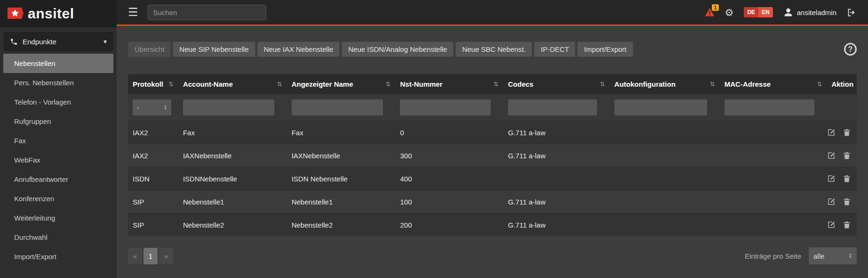 The height and width of the screenshot is (278, 868). What do you see at coordinates (151, 256) in the screenshot?
I see `pagination-page-1-button: 1` at bounding box center [151, 256].